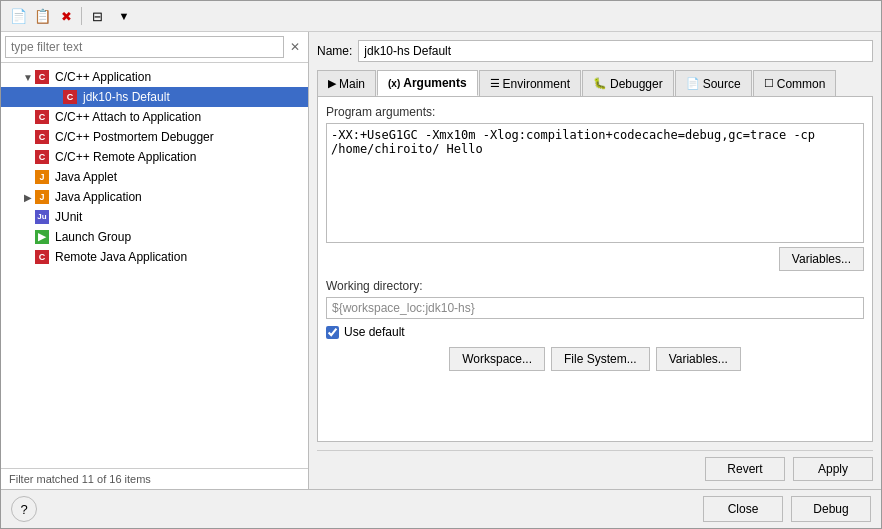  I want to click on expand-arrow-icon: ▼, so click(28, 78).